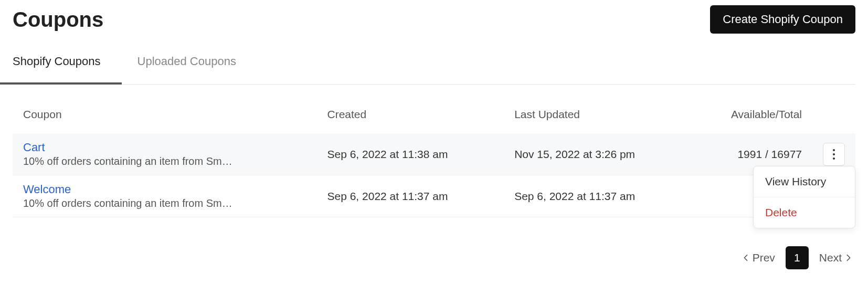 This screenshot has width=868, height=294. What do you see at coordinates (834, 154) in the screenshot?
I see `kebab-icon` at bounding box center [834, 154].